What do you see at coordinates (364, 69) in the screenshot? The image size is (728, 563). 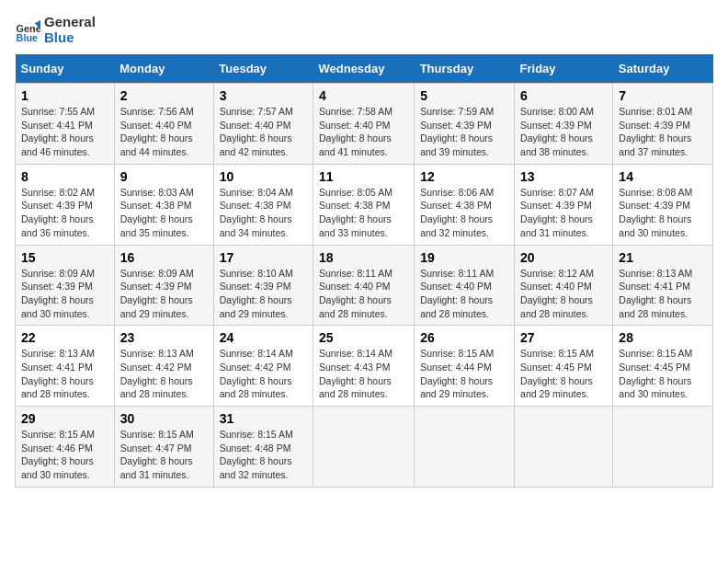 I see `header-row: SundayMondayTuesdayWednesdayThursdayFrid…` at bounding box center [364, 69].